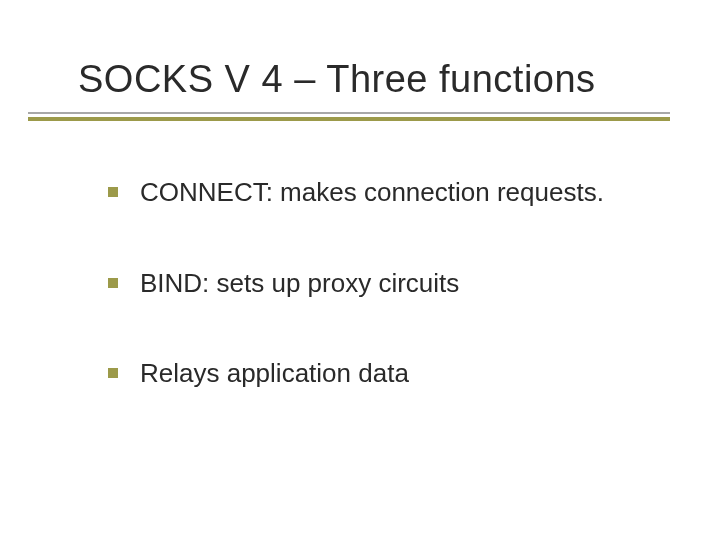 This screenshot has height=540, width=720. I want to click on rule-gray, so click(349, 113).